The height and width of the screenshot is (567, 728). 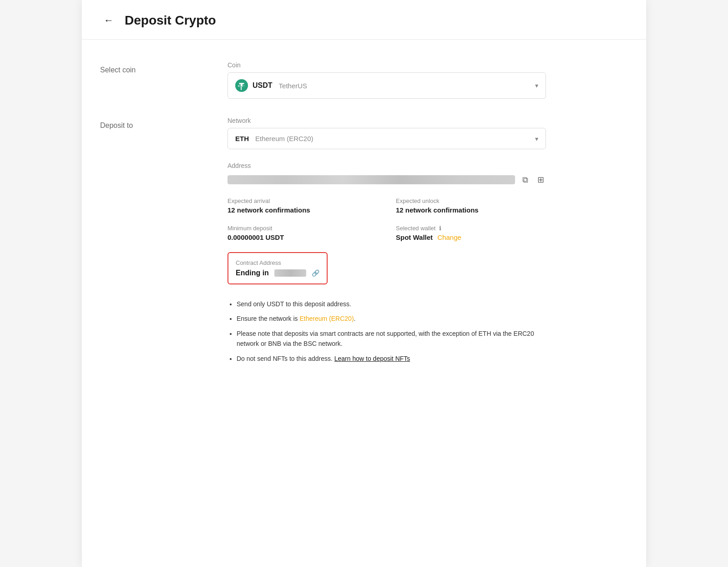 I want to click on coin-fullname: TetherUS, so click(x=293, y=86).